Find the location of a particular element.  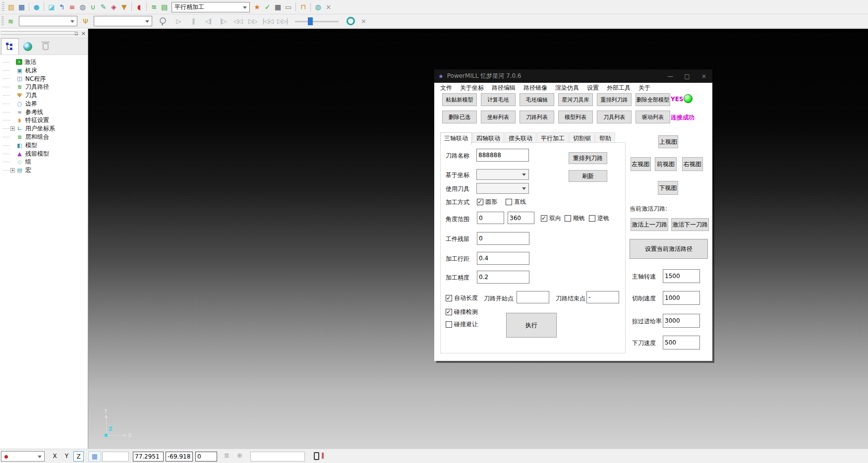

tool-select-dropdown is located at coordinates (123, 21).